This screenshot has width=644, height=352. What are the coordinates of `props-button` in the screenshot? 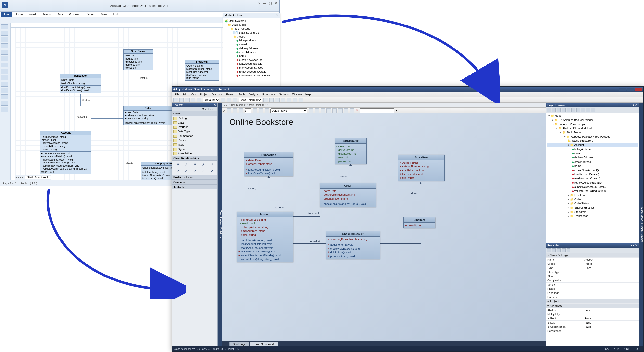 It's located at (558, 250).